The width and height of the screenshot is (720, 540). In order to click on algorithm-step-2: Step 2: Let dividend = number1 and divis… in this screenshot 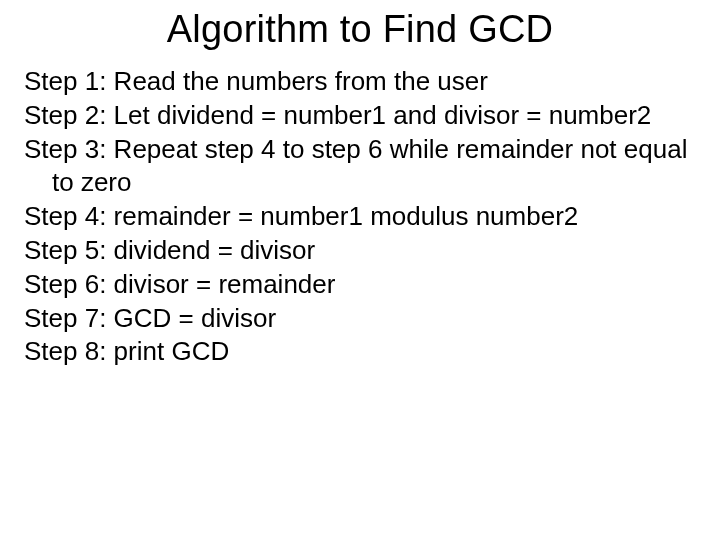, I will do `click(360, 116)`.